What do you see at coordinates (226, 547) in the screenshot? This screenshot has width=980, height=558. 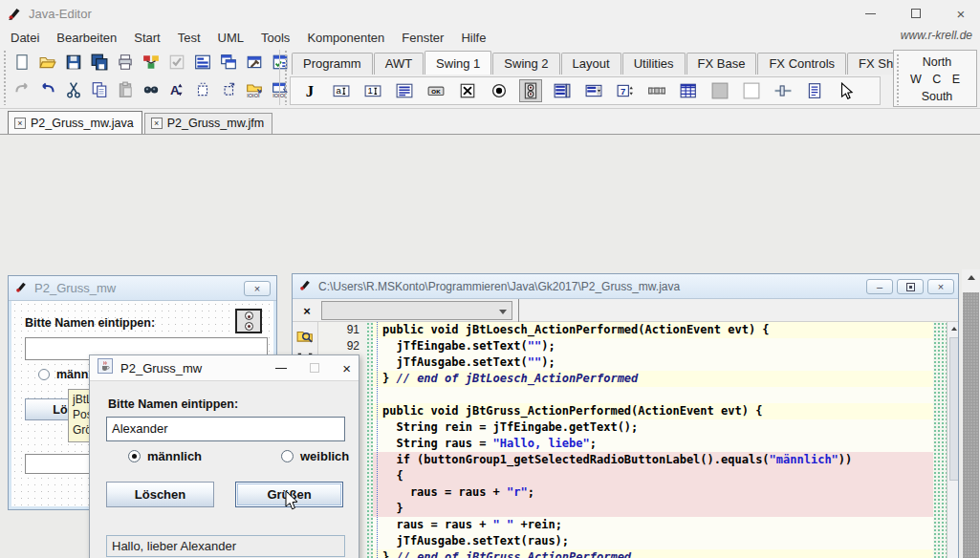 I see `greeting-output-field: Hallo, lieber Alexander` at bounding box center [226, 547].